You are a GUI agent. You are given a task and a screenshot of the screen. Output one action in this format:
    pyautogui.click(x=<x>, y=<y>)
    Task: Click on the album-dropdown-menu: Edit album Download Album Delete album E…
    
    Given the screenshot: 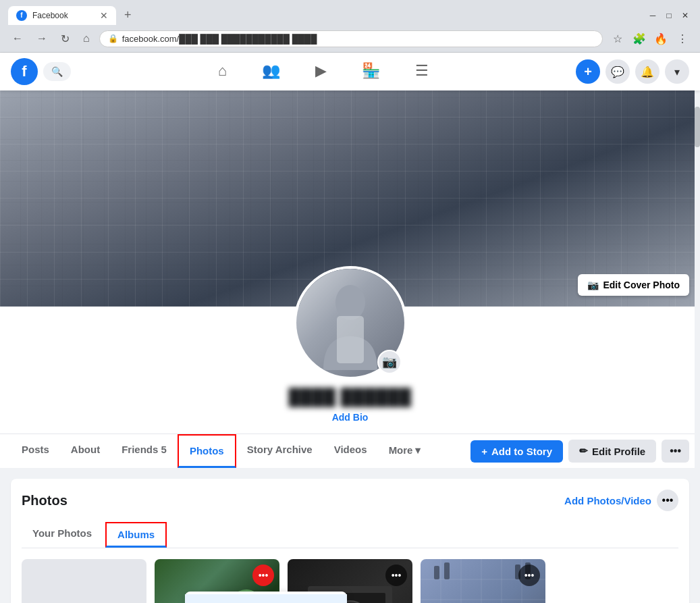 What is the action you would take?
    pyautogui.click(x=266, y=597)
    